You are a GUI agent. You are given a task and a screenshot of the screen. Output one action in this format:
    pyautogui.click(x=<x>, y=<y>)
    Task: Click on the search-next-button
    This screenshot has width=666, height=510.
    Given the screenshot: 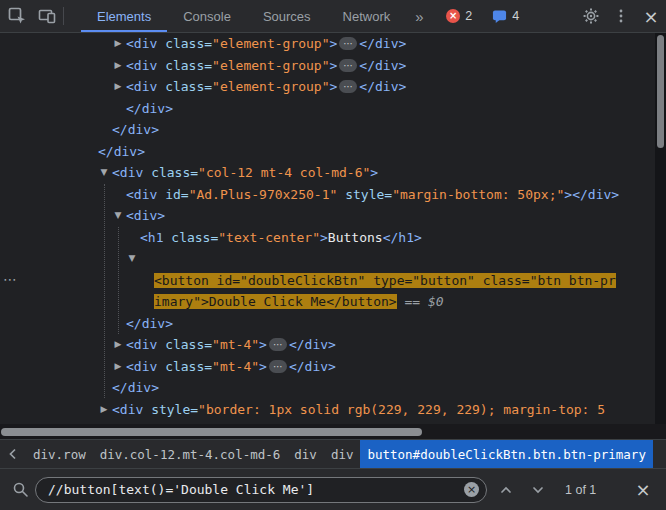 What is the action you would take?
    pyautogui.click(x=538, y=490)
    